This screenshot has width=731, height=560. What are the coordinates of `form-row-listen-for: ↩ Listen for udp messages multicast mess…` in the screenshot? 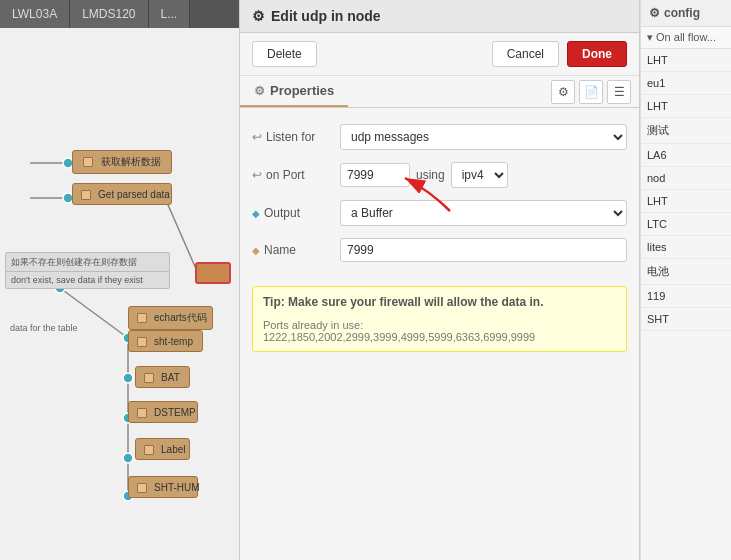 It's located at (440, 137).